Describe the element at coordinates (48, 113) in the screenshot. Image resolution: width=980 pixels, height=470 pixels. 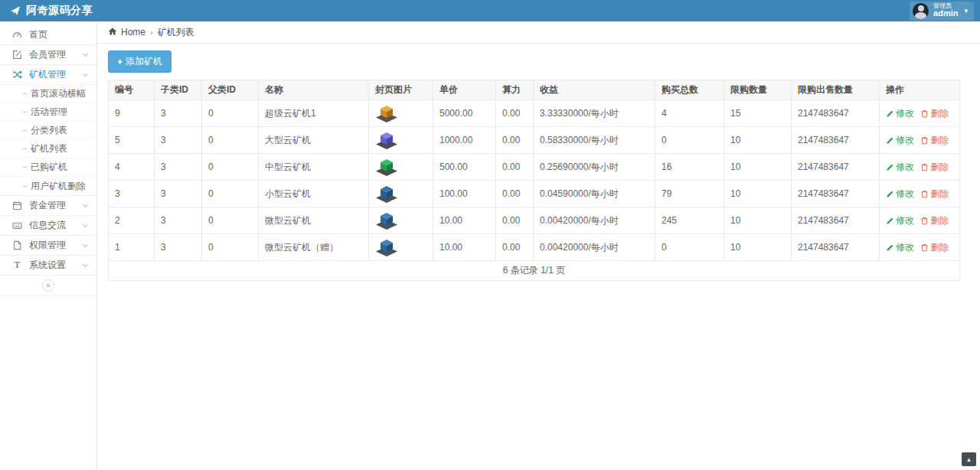
I see `sidebar-subitem-activity: 活动管理` at that location.